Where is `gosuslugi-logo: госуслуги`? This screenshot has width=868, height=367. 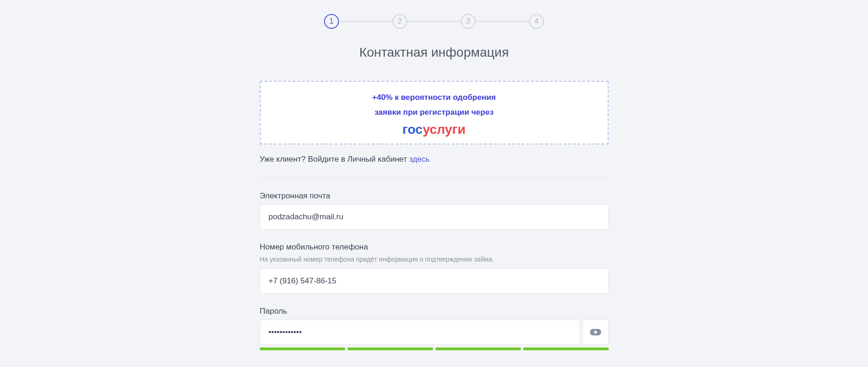 gosuslugi-logo: госуслуги is located at coordinates (434, 130).